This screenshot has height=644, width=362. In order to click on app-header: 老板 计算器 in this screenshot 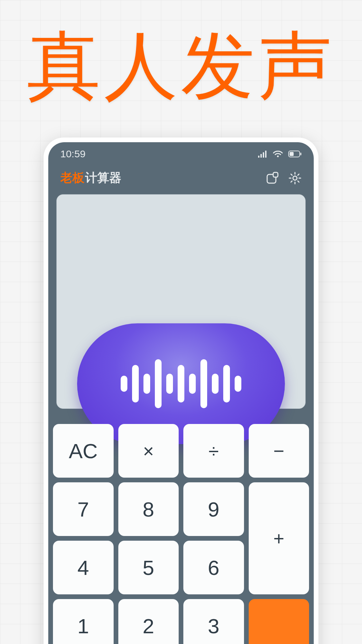, I will do `click(181, 178)`.